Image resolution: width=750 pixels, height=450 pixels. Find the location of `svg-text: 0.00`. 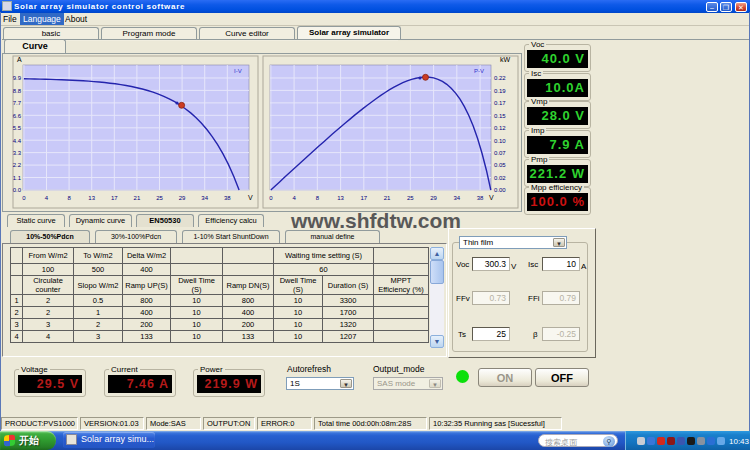

svg-text: 0.00 is located at coordinates (500, 190).